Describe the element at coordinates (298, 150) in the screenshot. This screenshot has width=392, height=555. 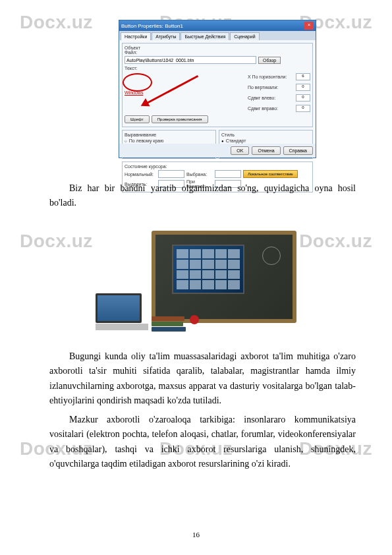
I see `help-button: Справка` at that location.